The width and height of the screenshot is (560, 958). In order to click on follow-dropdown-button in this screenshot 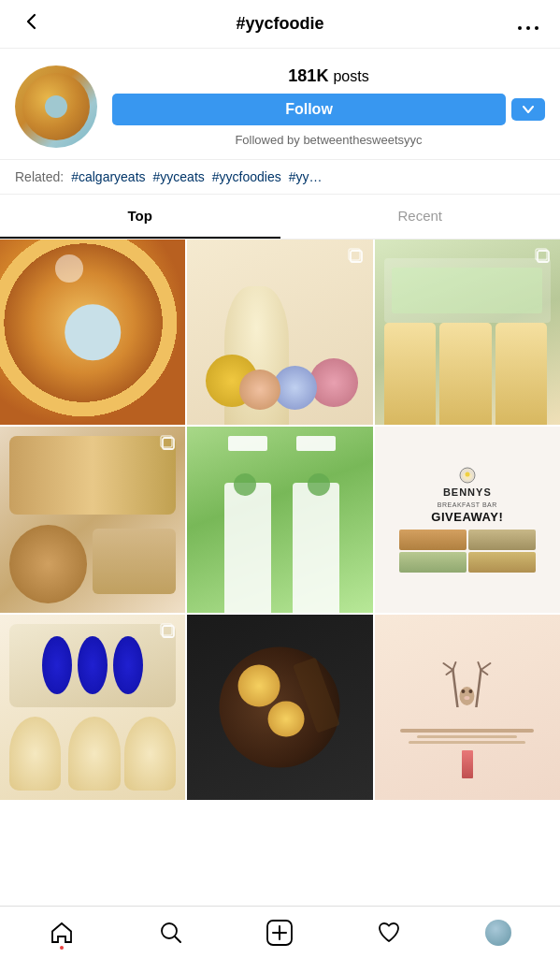, I will do `click(528, 109)`.